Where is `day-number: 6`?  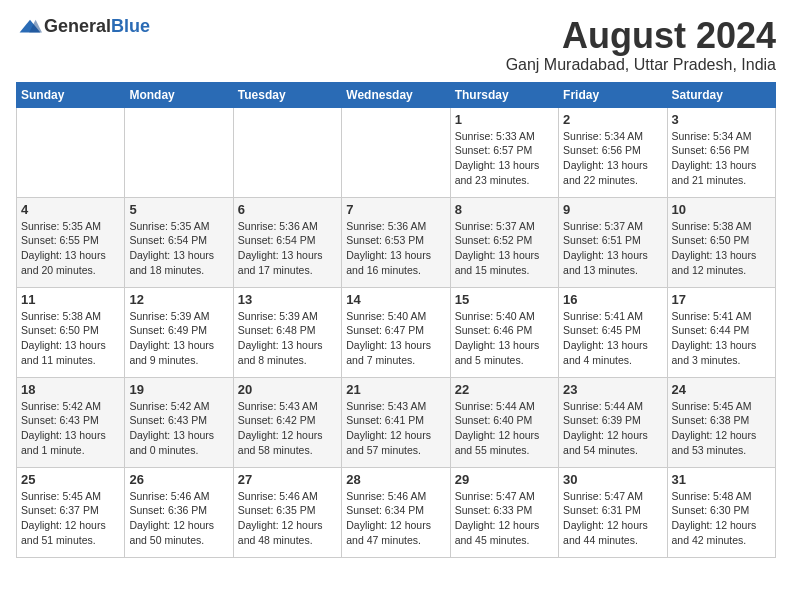 day-number: 6 is located at coordinates (288, 210).